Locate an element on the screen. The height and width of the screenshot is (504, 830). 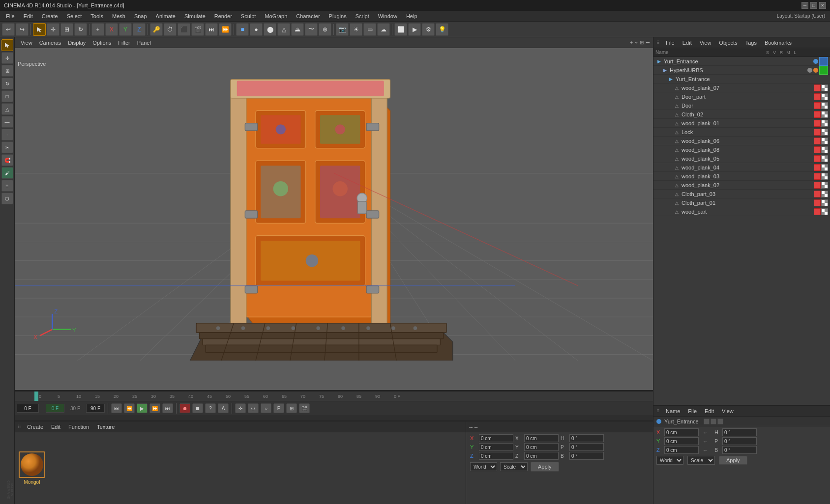
operation-select: Scale Move Rotate is located at coordinates (514, 467).